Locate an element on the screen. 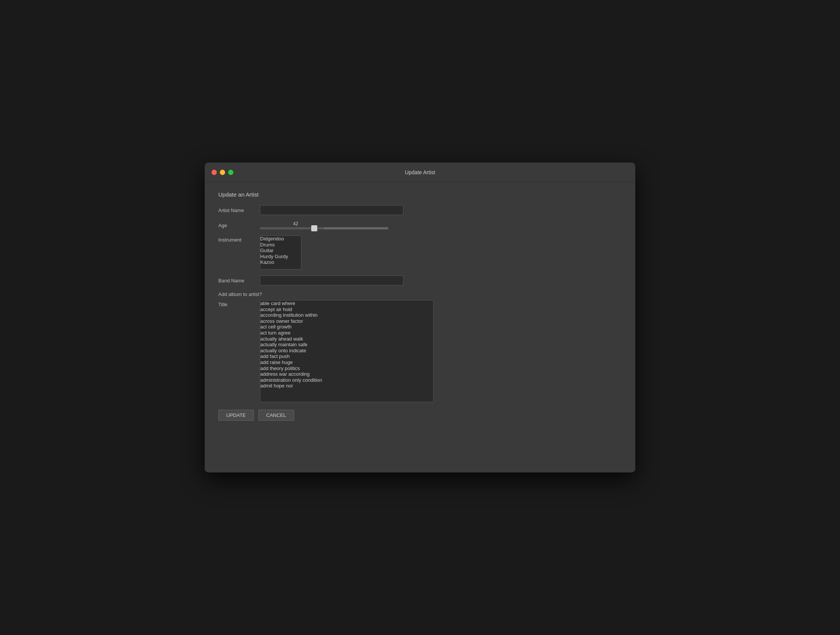  title-label: Title is located at coordinates (239, 351).